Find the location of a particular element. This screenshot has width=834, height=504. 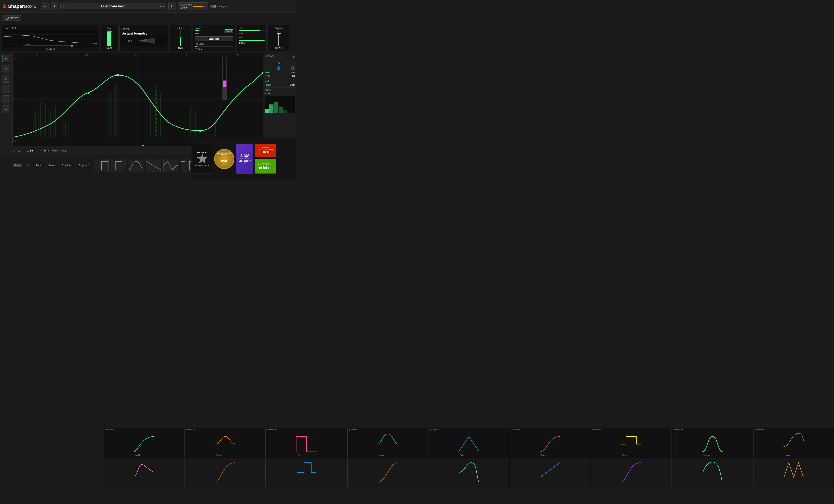

preset-pump: Pump is located at coordinates (39, 165).